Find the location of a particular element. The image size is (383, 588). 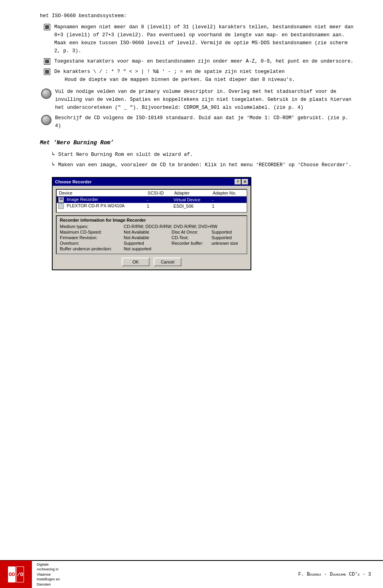

cd-bullet-row-1: Vul de nodige velden van de primary volu… is located at coordinates (197, 100).